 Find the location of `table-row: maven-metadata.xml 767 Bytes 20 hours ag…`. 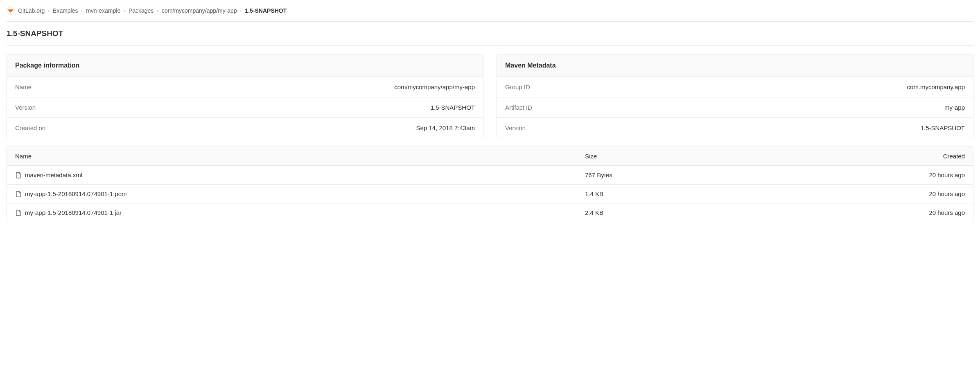

table-row: maven-metadata.xml 767 Bytes 20 hours ag… is located at coordinates (490, 175).